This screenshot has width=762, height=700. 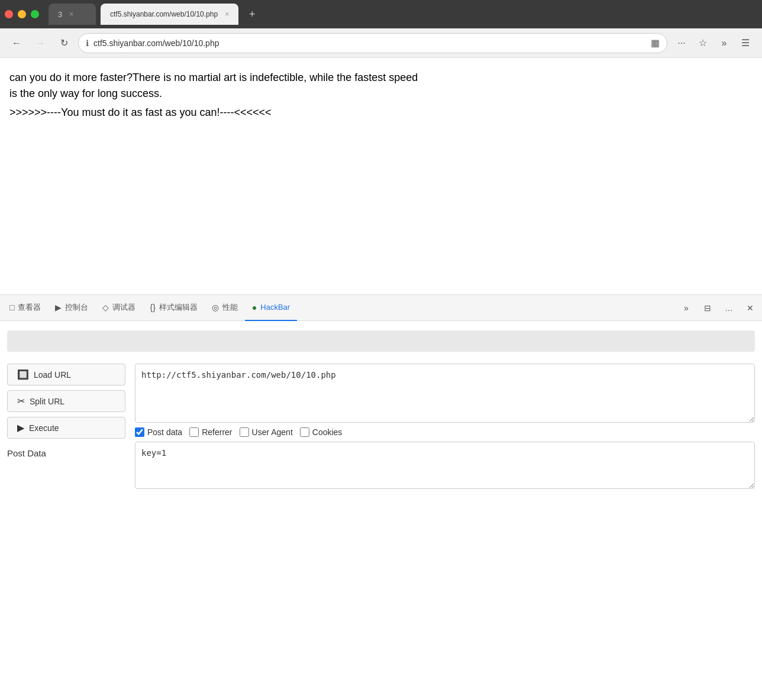 I want to click on extensions-icon: », so click(x=724, y=43).